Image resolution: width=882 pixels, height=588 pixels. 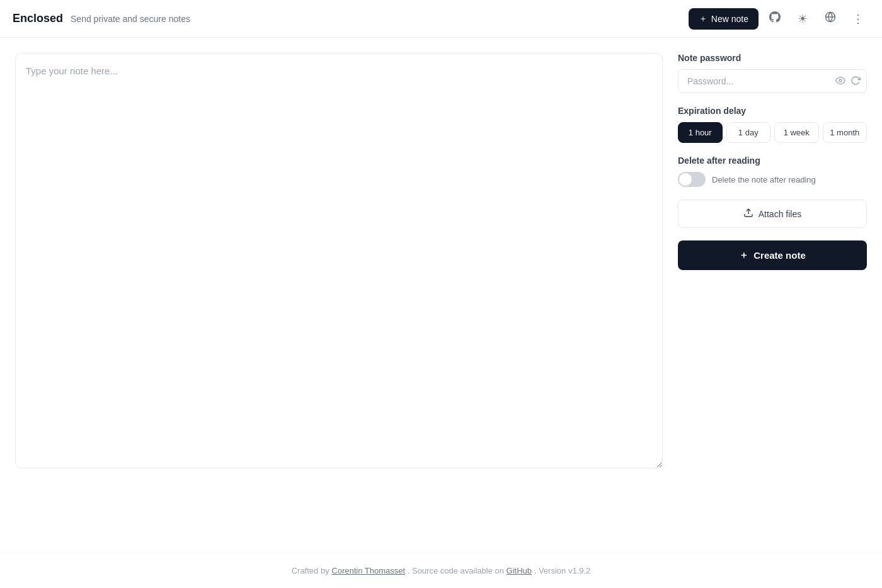 I want to click on language-button, so click(x=830, y=19).